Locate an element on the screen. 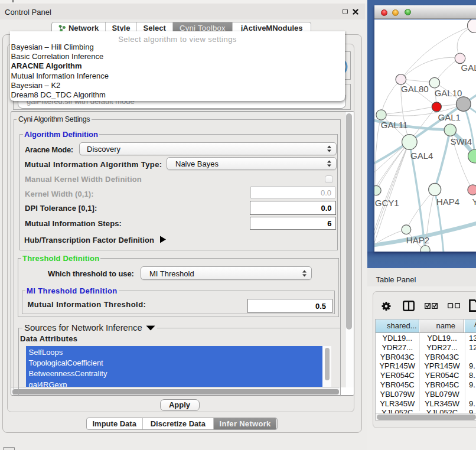 The width and height of the screenshot is (476, 450). svg-text: GAL1 is located at coordinates (449, 117).